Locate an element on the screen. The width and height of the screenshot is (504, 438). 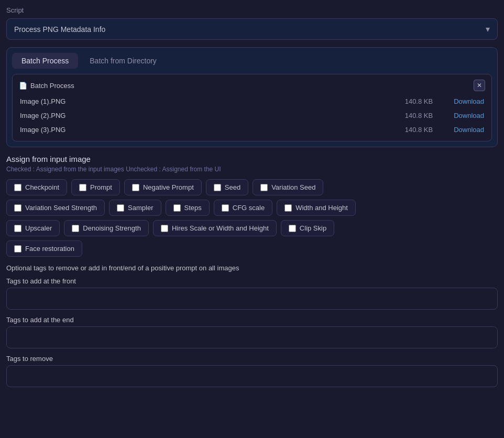
pills-row-3: Upscaler Denoising Strength Hires Scale … is located at coordinates (252, 228).